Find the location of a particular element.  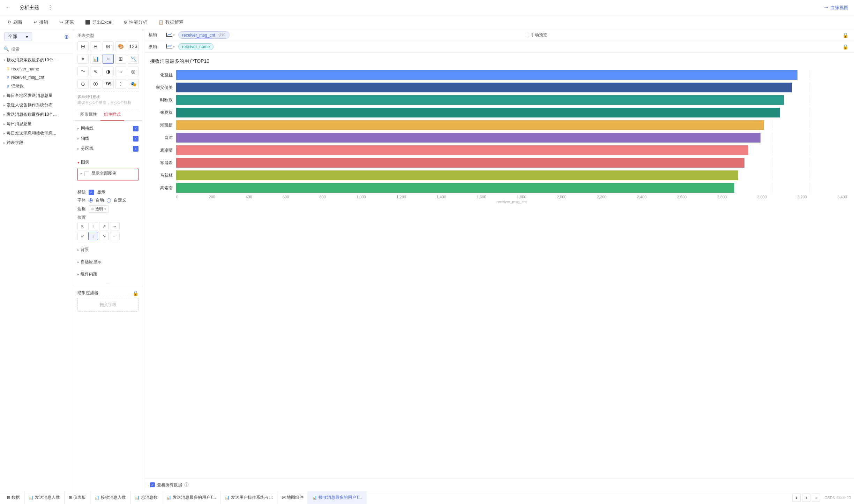

field-group-sender-device: ▸ 发送人设备操作系统分布 is located at coordinates (36, 105).